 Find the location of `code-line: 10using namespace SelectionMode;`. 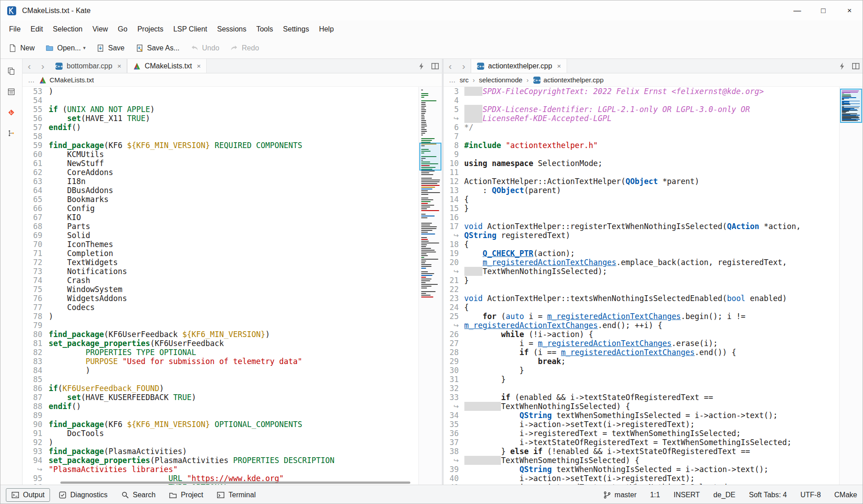

code-line: 10using namespace SelectionMode; is located at coordinates (641, 163).